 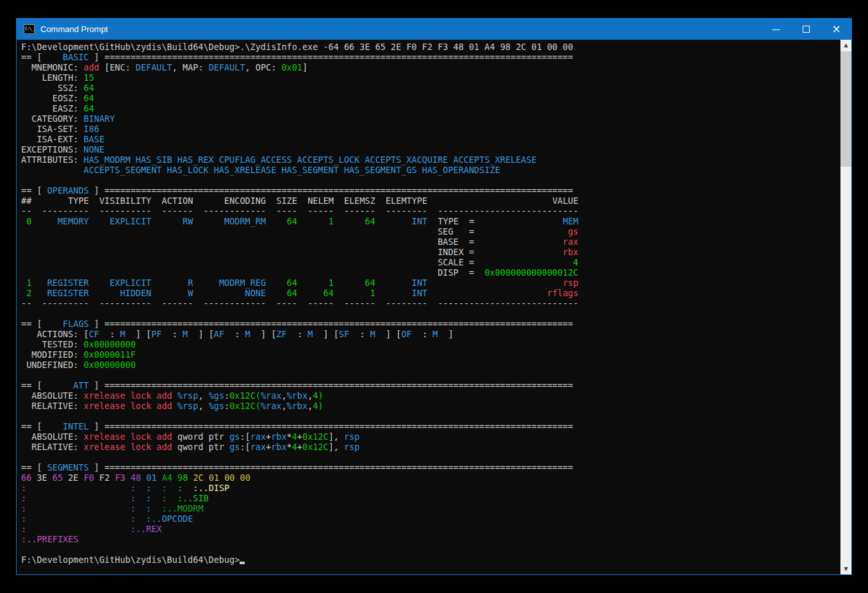 I want to click on terminal-line: == [ INTEL ] ===========================…, so click(x=430, y=426).